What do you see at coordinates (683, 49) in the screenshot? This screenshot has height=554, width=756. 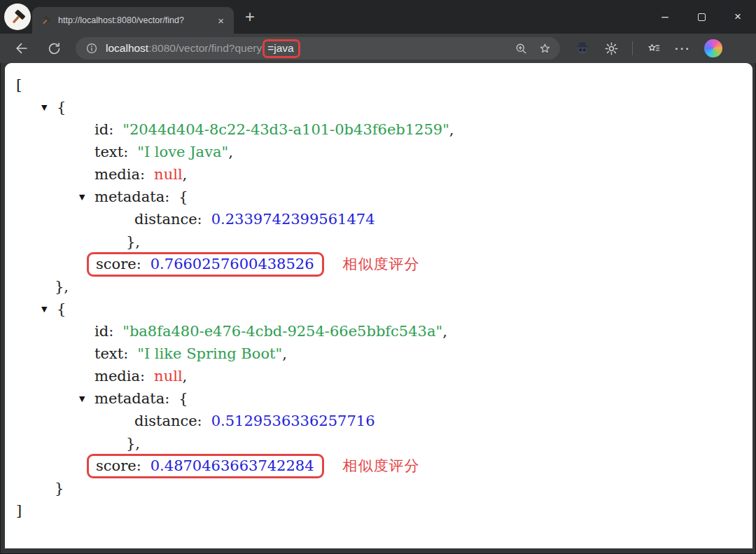 I see `settings-more-icon: ···` at bounding box center [683, 49].